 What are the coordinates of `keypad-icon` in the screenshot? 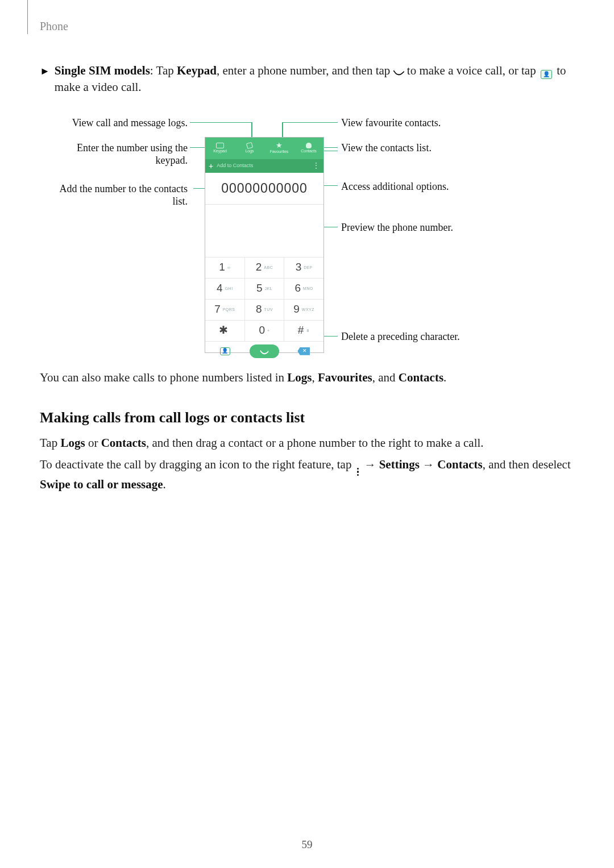 It's located at (220, 146).